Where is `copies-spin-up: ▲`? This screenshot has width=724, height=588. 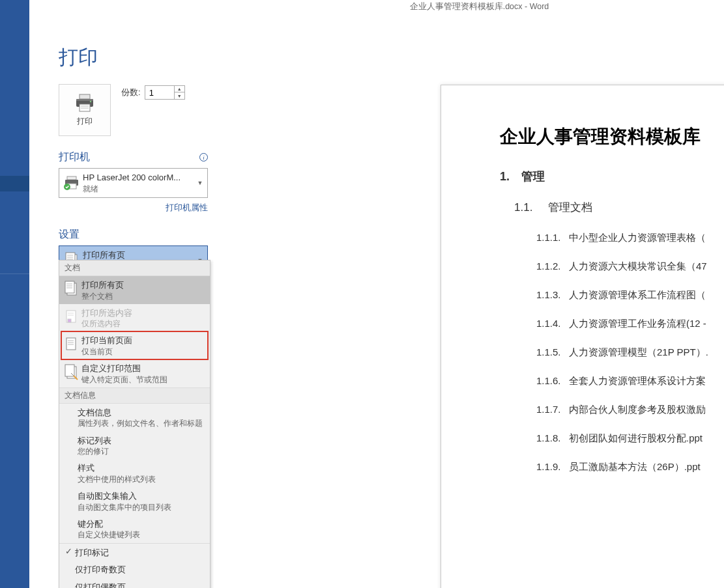
copies-spin-up: ▲ is located at coordinates (180, 89).